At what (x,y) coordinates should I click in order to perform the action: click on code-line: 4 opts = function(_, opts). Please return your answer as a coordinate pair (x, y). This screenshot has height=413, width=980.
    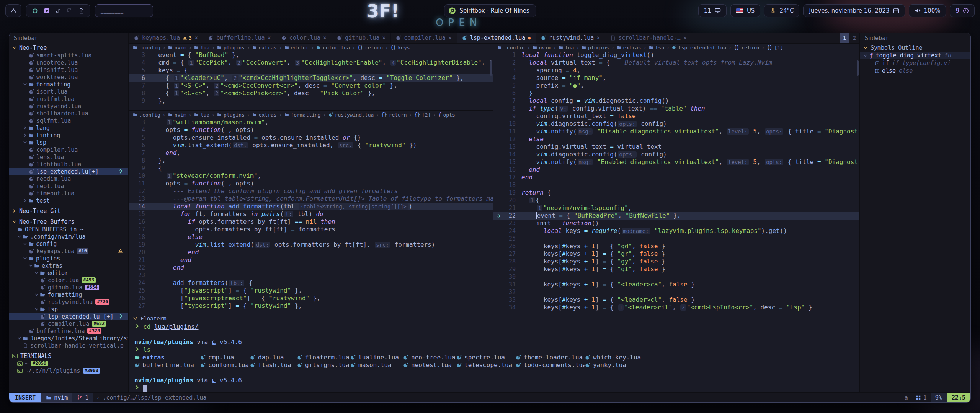
    Looking at the image, I should click on (311, 130).